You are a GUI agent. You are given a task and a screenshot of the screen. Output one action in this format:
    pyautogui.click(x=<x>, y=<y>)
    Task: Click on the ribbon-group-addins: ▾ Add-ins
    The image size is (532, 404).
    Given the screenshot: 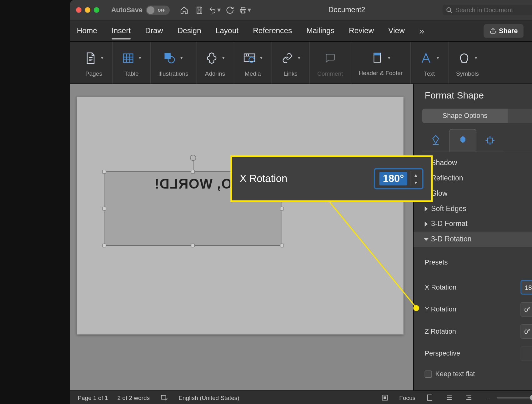 What is the action you would take?
    pyautogui.click(x=215, y=63)
    